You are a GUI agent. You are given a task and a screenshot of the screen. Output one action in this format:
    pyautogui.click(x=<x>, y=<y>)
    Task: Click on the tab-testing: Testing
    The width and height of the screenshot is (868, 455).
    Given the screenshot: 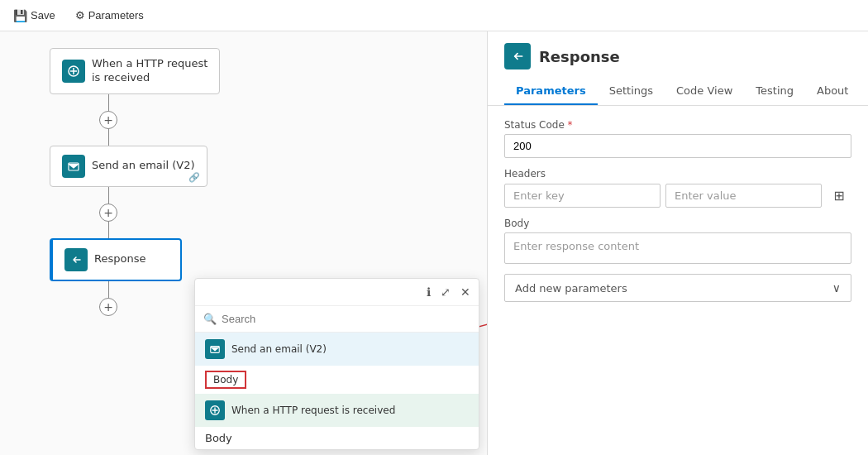 What is the action you would take?
    pyautogui.click(x=775, y=91)
    